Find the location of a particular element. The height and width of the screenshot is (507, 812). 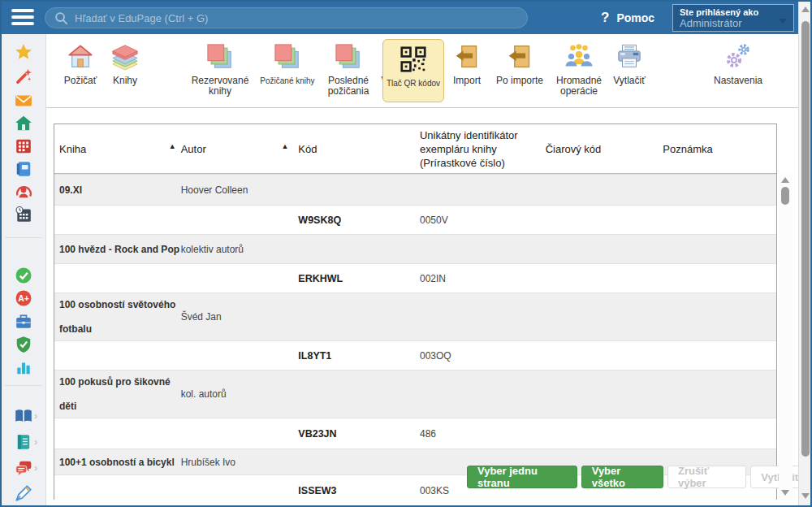

toolbar-button-rezervovane-knihy: Rezervované knihy is located at coordinates (220, 72).